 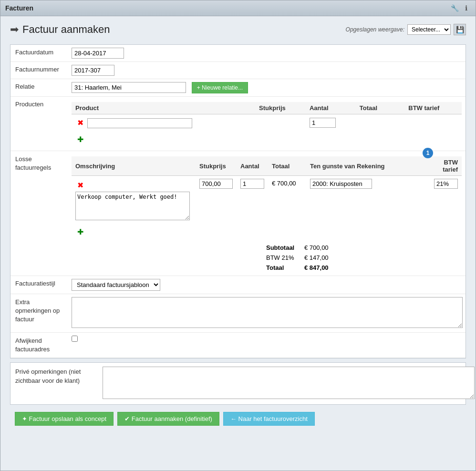 I want to click on losse-aantal-input, so click(x=252, y=184).